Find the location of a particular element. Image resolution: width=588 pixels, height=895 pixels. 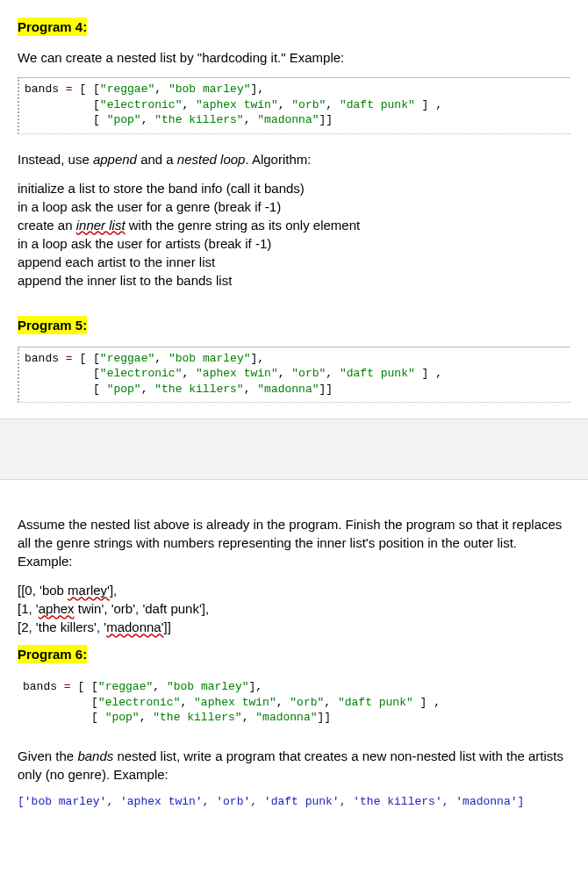

program4-algorithm: initialize a list to store the band info… is located at coordinates (294, 234).